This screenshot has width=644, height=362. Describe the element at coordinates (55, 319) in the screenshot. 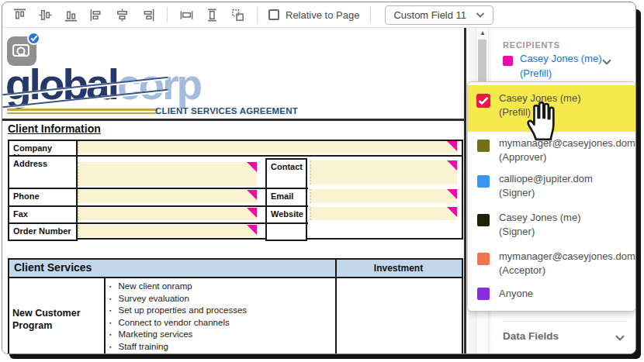

I see `new-customer-program-label: New Customer Program` at that location.